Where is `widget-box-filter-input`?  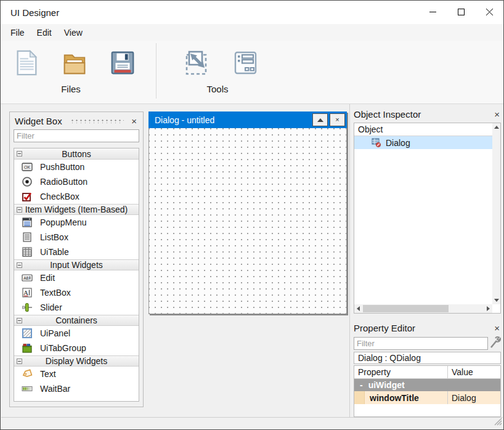
widget-box-filter-input is located at coordinates (76, 136).